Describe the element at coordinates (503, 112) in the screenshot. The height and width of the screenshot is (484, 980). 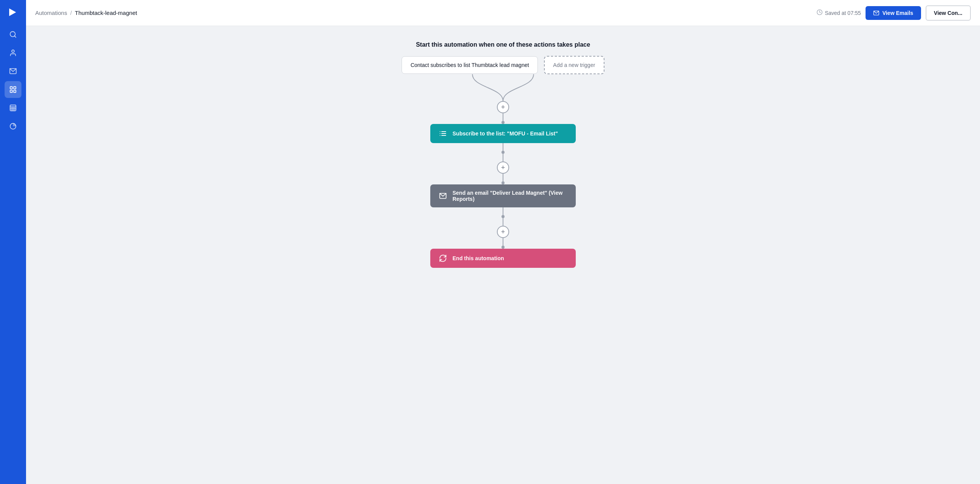
I see `connector-1: +` at that location.